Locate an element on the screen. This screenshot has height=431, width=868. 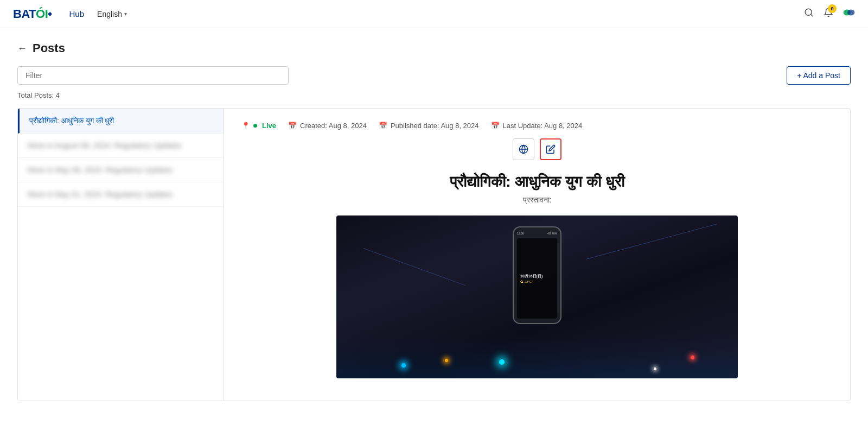
filter-input is located at coordinates (153, 75).